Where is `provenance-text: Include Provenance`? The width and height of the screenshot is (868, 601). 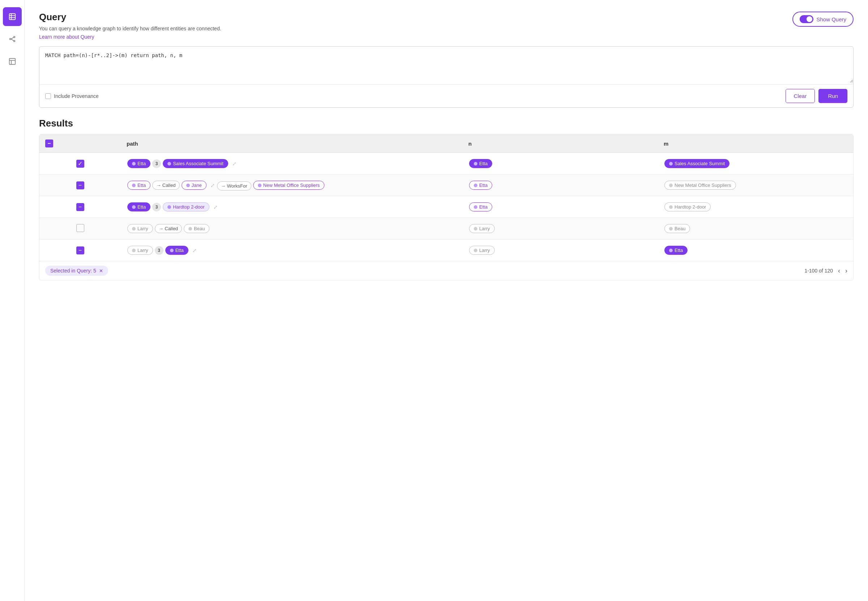
provenance-text: Include Provenance is located at coordinates (76, 96).